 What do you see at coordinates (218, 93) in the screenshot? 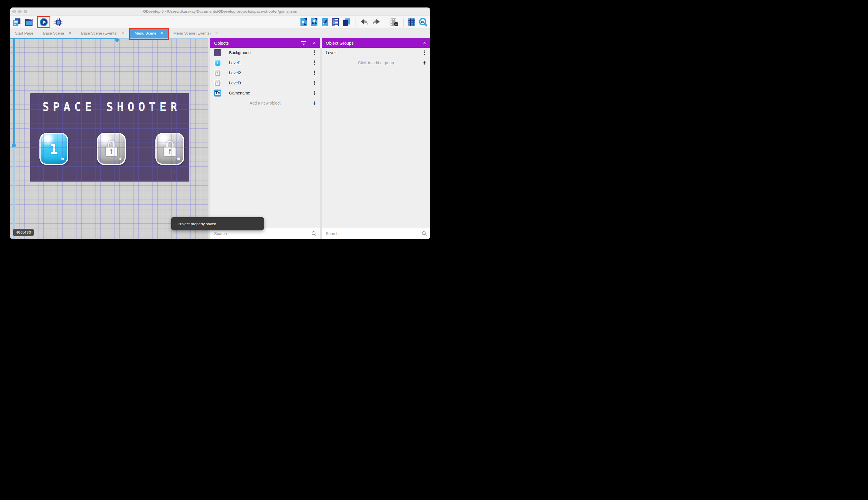
I see `text-object-icon: Tx` at bounding box center [218, 93].